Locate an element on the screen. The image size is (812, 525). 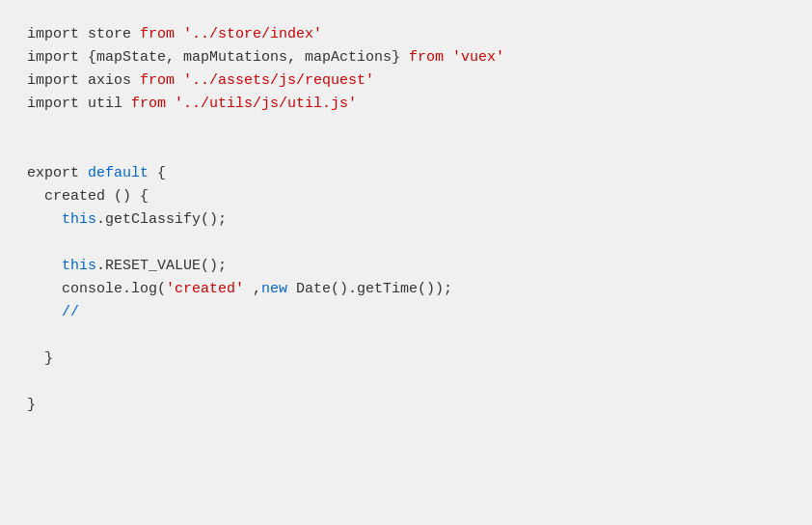
code-token: axios is located at coordinates (110, 81).